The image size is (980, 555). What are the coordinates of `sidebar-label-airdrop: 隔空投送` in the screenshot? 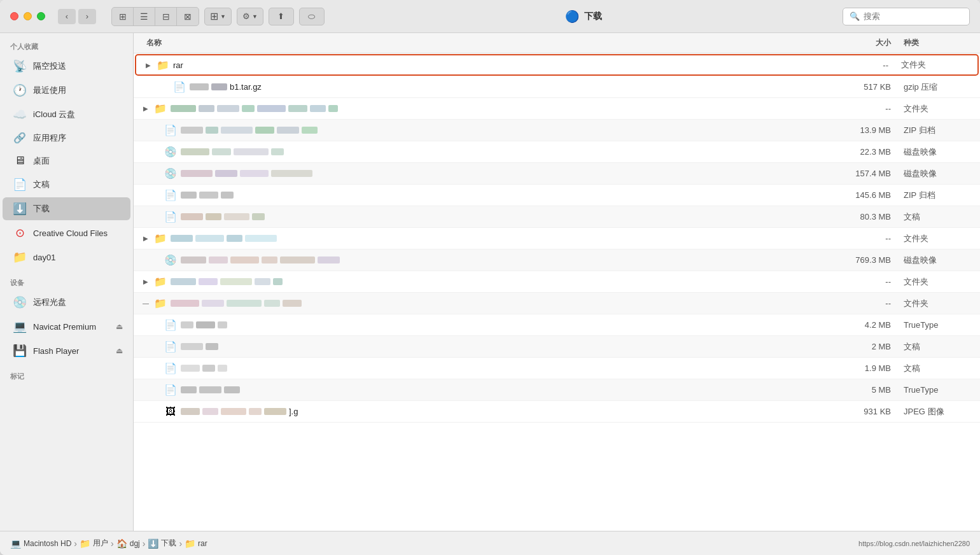 It's located at (78, 66).